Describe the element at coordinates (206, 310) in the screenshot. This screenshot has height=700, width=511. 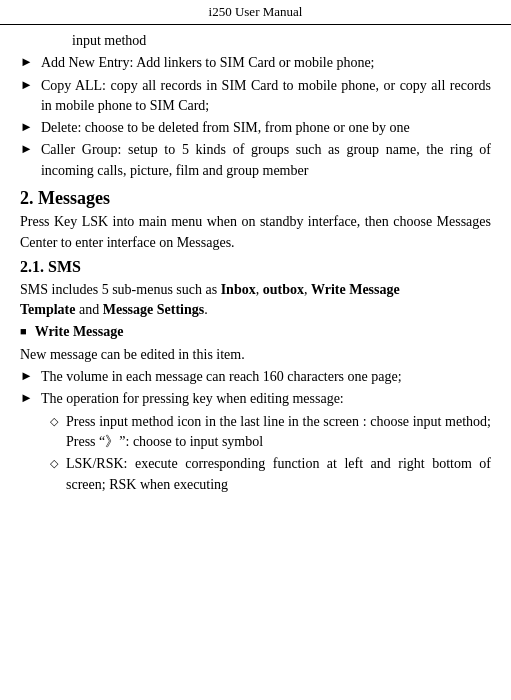
I see `period: .` at that location.